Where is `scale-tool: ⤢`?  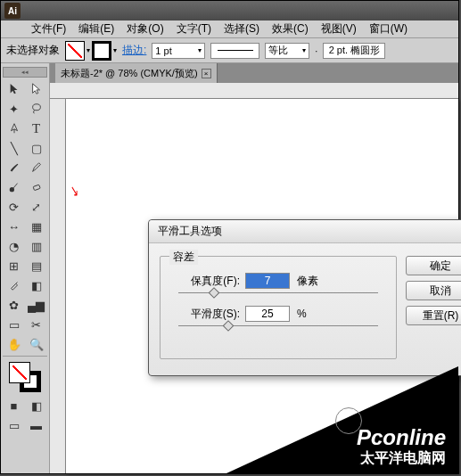 scale-tool: ⤢ is located at coordinates (37, 207).